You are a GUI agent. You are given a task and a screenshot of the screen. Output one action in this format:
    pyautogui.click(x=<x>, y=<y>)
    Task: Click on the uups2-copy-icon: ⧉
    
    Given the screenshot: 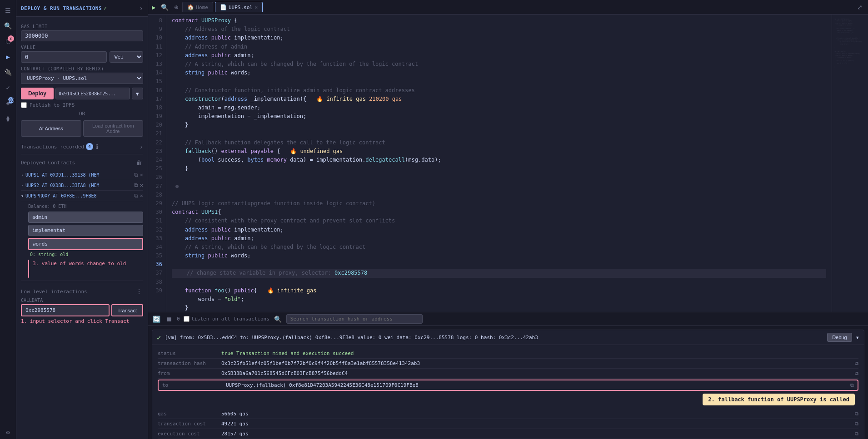 What is the action you would take?
    pyautogui.click(x=136, y=185)
    